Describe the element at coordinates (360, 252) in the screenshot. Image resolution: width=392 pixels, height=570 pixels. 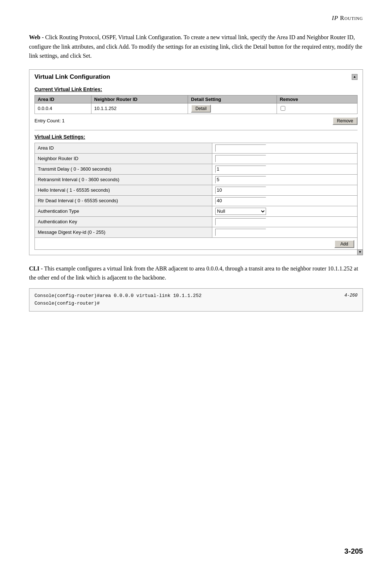
I see `down-arrow-icon: ▼` at that location.